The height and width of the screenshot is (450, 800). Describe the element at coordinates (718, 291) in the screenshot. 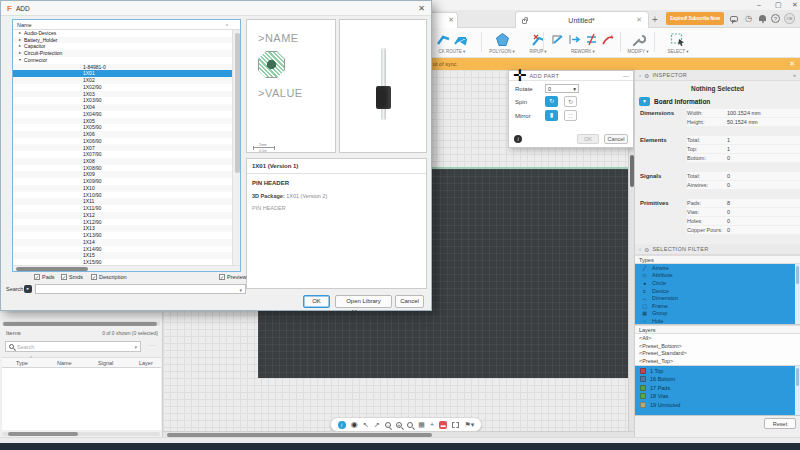

I see `type-filter-item: ≡Device` at that location.